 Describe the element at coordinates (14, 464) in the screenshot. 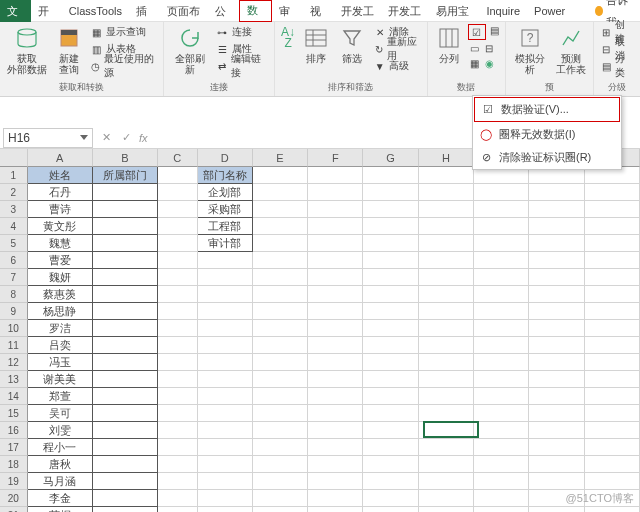

I see `row-header: 18` at that location.